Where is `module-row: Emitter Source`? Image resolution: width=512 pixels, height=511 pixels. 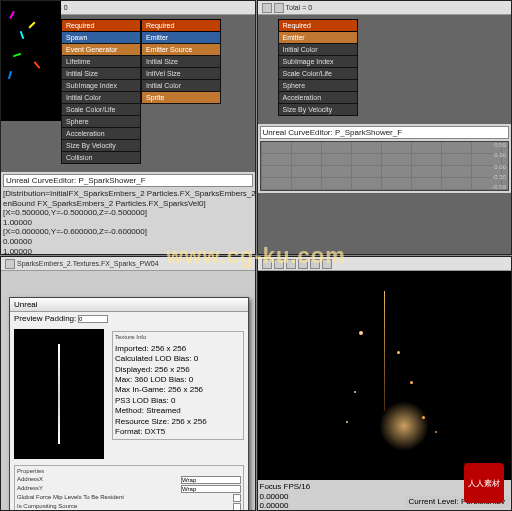
module-row: Emitter Source is located at coordinates (181, 50).